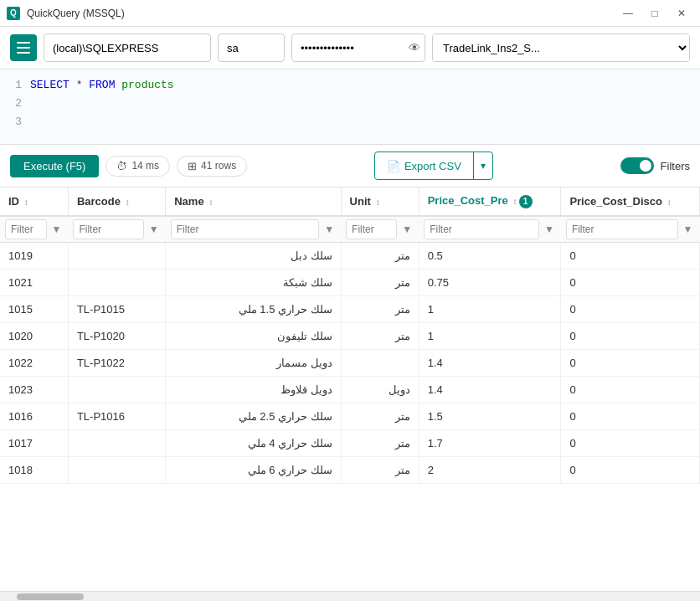 The image size is (700, 601). I want to click on cell-id: 1020, so click(33, 336).